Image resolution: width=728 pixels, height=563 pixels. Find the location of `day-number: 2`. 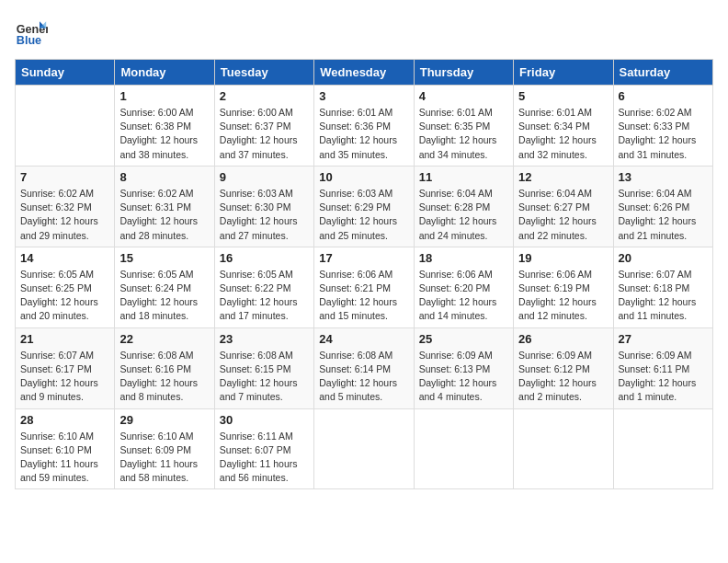

day-number: 2 is located at coordinates (265, 96).